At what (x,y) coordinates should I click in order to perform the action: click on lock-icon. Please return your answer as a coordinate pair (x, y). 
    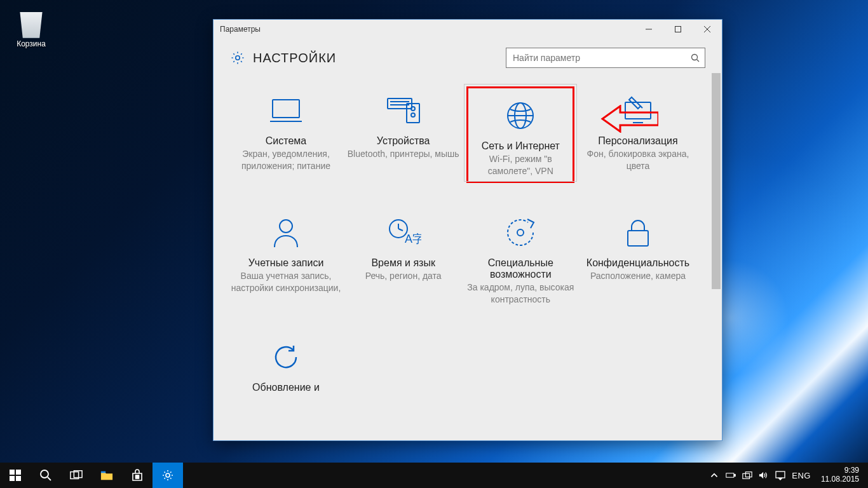
    Looking at the image, I should click on (638, 233).